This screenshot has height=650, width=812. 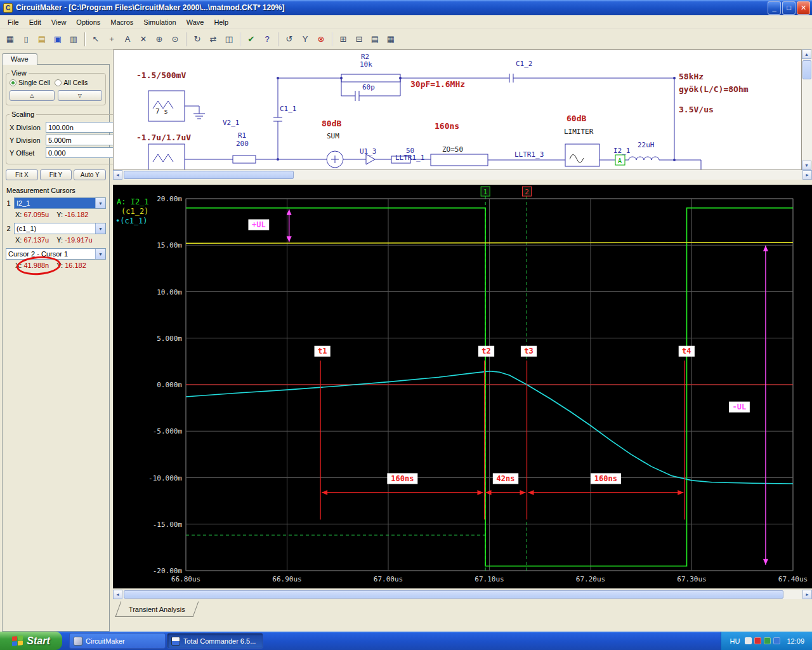 What do you see at coordinates (209, 175) in the screenshot?
I see `schematic-hscroll-thumb` at bounding box center [209, 175].